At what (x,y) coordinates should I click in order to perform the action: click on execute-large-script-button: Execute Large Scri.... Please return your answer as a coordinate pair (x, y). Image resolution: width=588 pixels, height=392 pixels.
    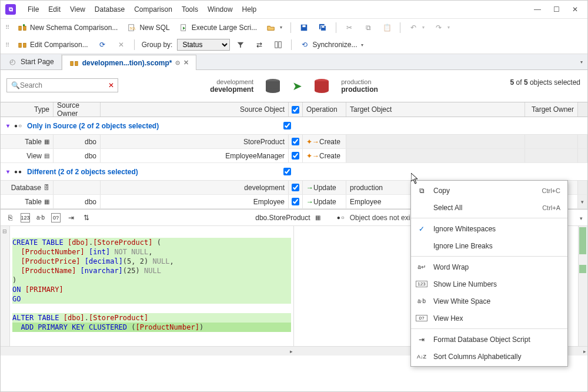
    Looking at the image, I should click on (218, 28).